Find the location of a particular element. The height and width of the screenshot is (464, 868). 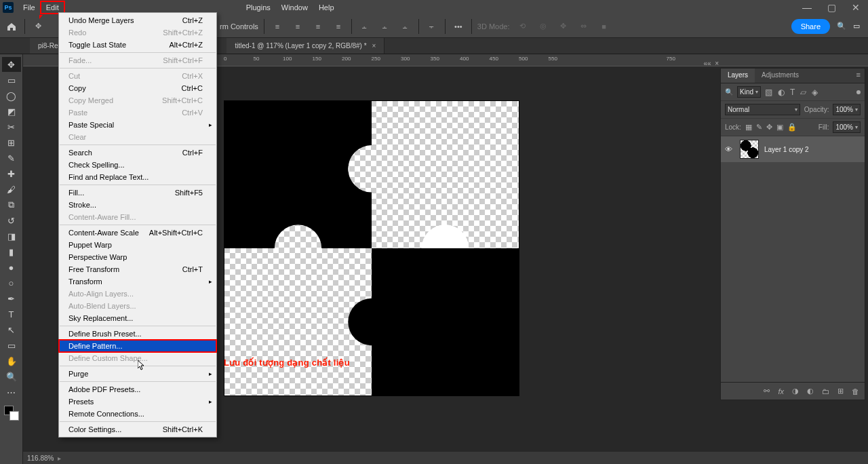

dodge-tool: ○ is located at coordinates (12, 283).